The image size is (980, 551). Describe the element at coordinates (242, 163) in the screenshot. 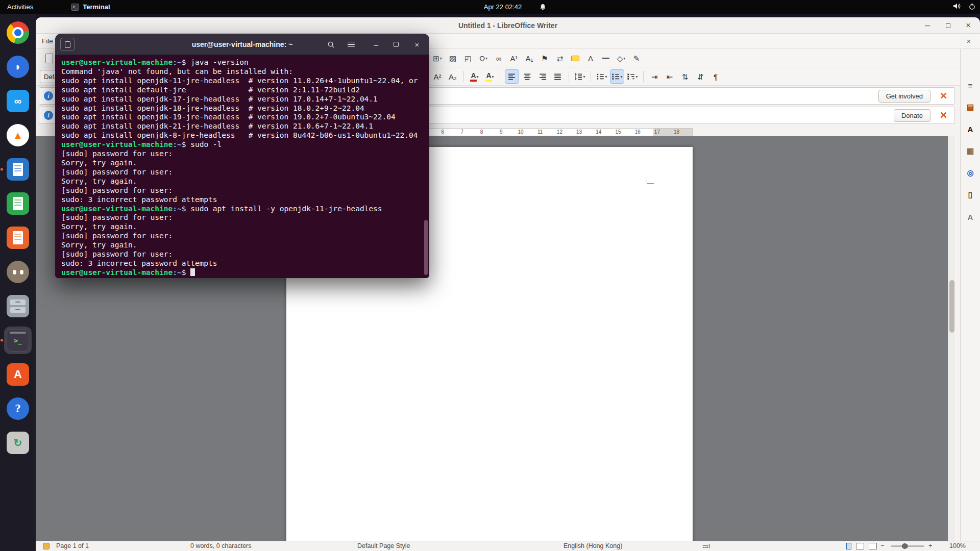

I see `terminal-output-line: Sorry, try again.` at that location.